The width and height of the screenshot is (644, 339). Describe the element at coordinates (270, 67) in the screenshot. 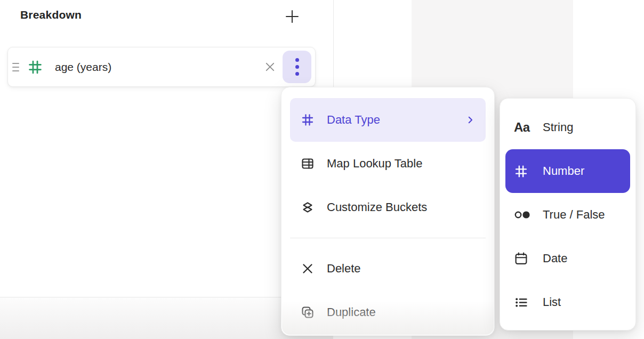

I see `remove-field-button` at that location.